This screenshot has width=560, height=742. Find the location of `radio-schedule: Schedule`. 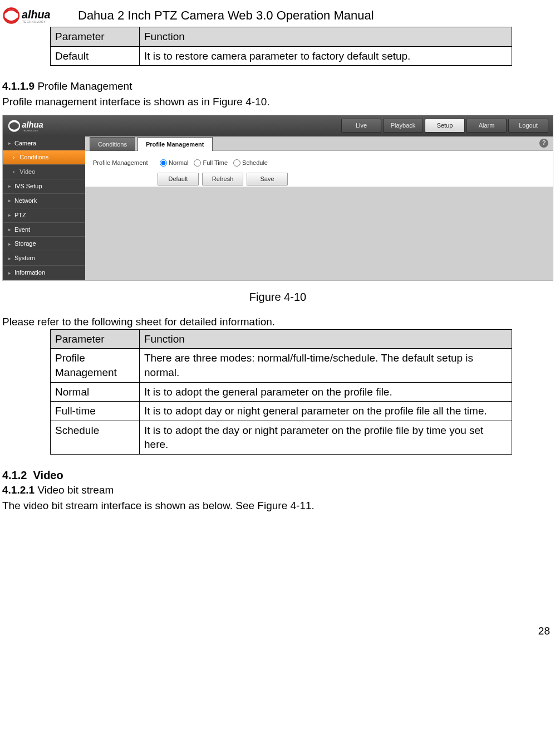

radio-schedule: Schedule is located at coordinates (250, 163).